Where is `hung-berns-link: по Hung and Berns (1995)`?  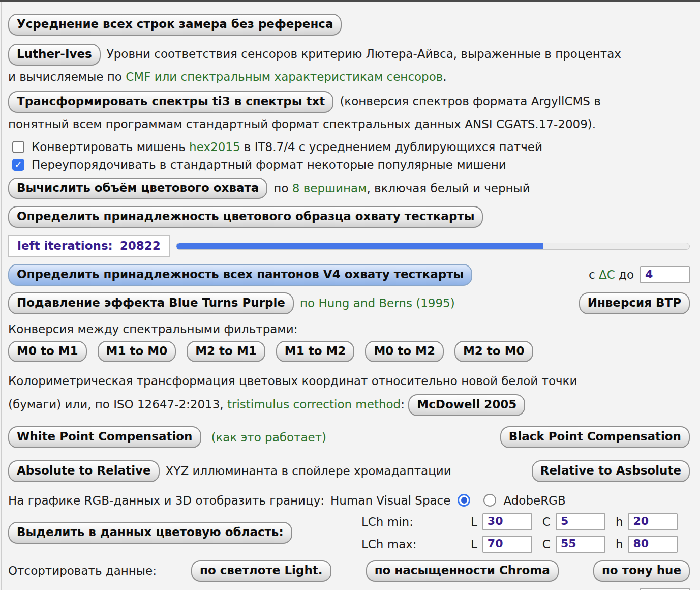
hung-berns-link: по Hung and Berns (1995) is located at coordinates (377, 303).